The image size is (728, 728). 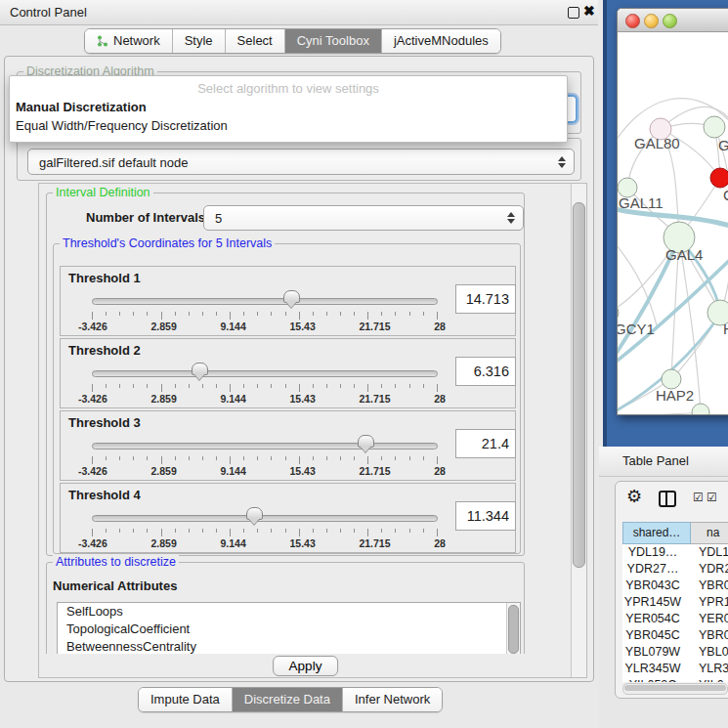 I want to click on tab-label: Cyni Toolbox, so click(x=333, y=41).